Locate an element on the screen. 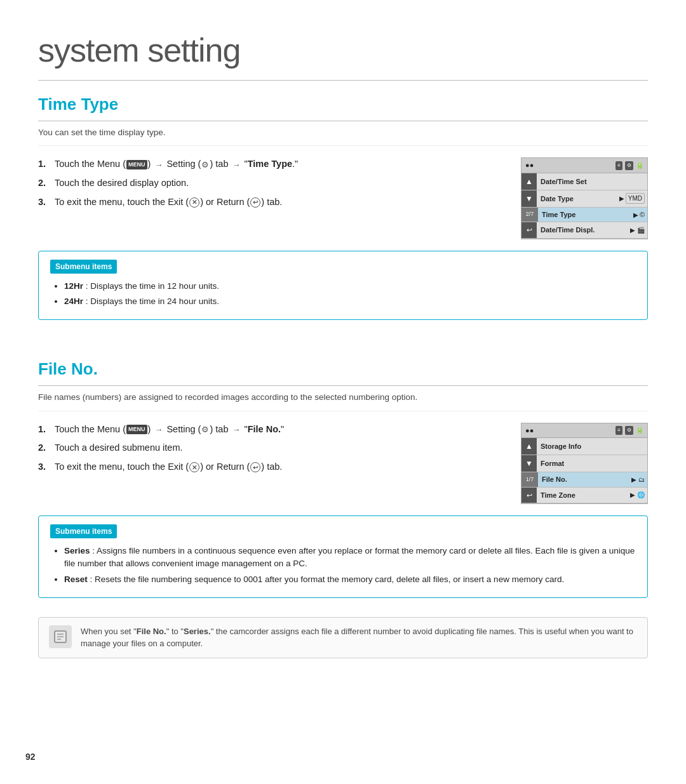  file-no-submenu-box: Submenu items Series : Assigns file numb… is located at coordinates (343, 557).